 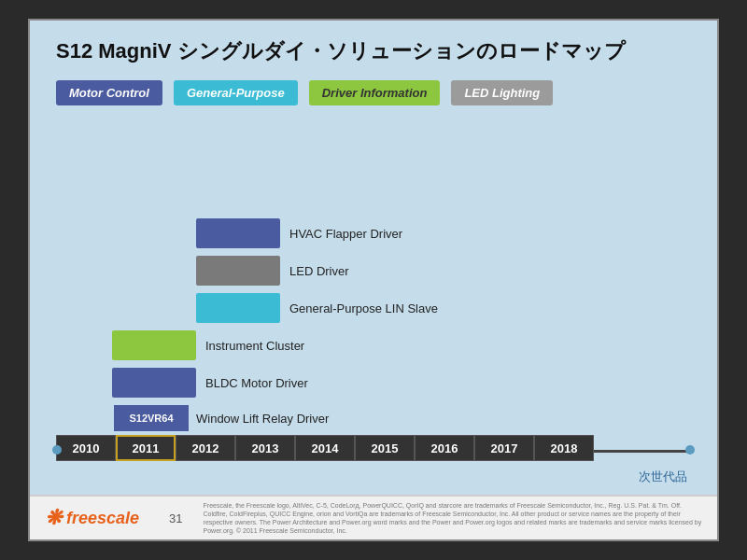 What do you see at coordinates (374, 477) in the screenshot?
I see `nextgen-label: 次世代品` at bounding box center [374, 477].